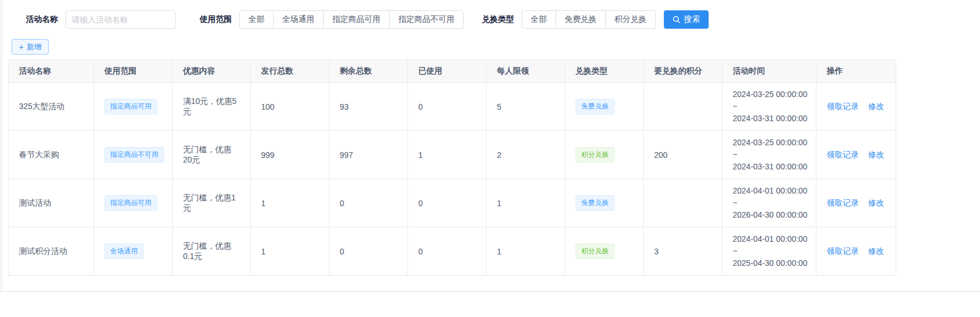  What do you see at coordinates (452, 107) in the screenshot?
I see `table-row: 325大型活动 指定商品可用 满10元，优惠5元 100 93 0 5 免费兑换…` at bounding box center [452, 107].